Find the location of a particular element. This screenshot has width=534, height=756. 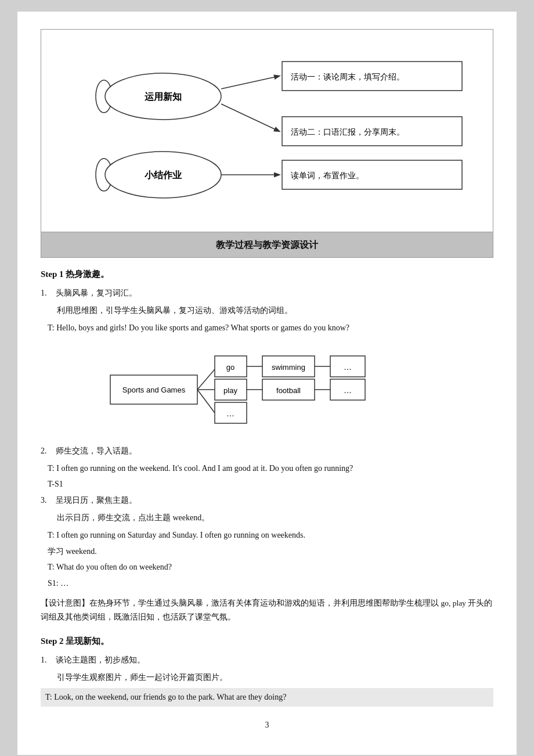

step1-item3: 3. 呈现日历，聚焦主题。 is located at coordinates (267, 501).